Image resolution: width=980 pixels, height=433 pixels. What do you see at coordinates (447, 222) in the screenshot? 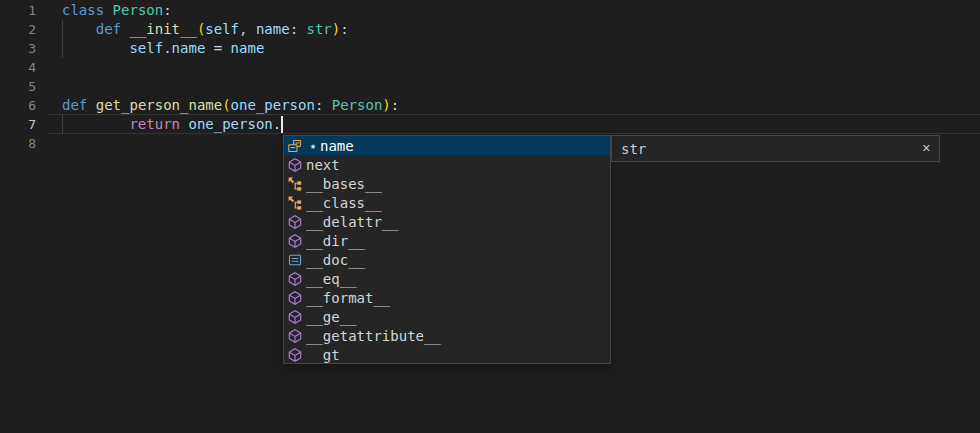
I see `suggestion-item: __delattr__` at bounding box center [447, 222].